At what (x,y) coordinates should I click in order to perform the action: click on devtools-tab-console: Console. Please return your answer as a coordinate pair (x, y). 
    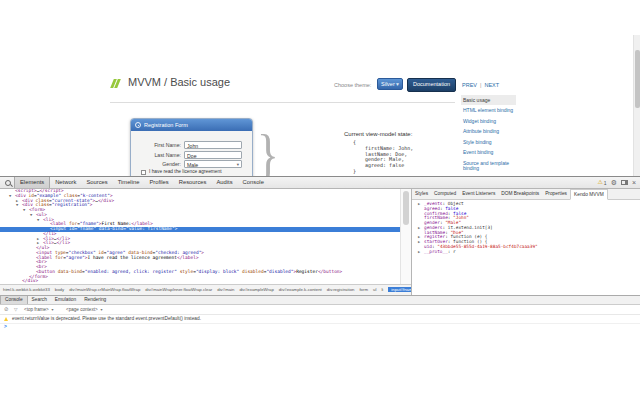
    Looking at the image, I should click on (254, 182).